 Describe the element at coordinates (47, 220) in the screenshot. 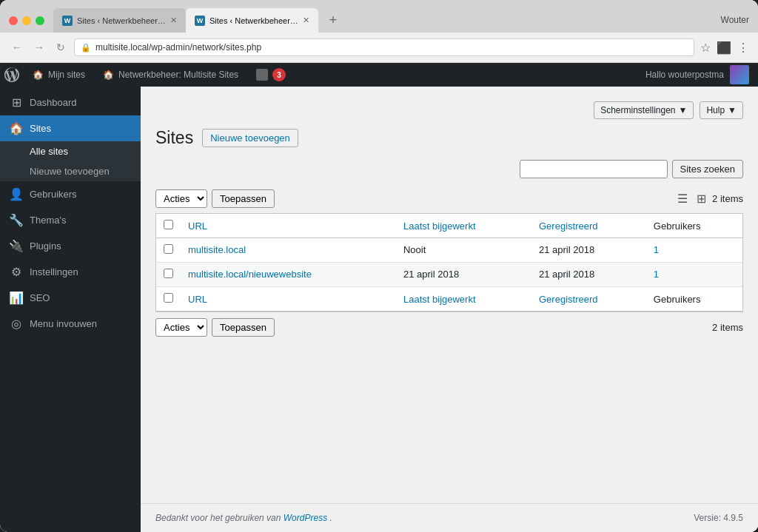

I see `sidebar-themas-label: Thema's` at that location.